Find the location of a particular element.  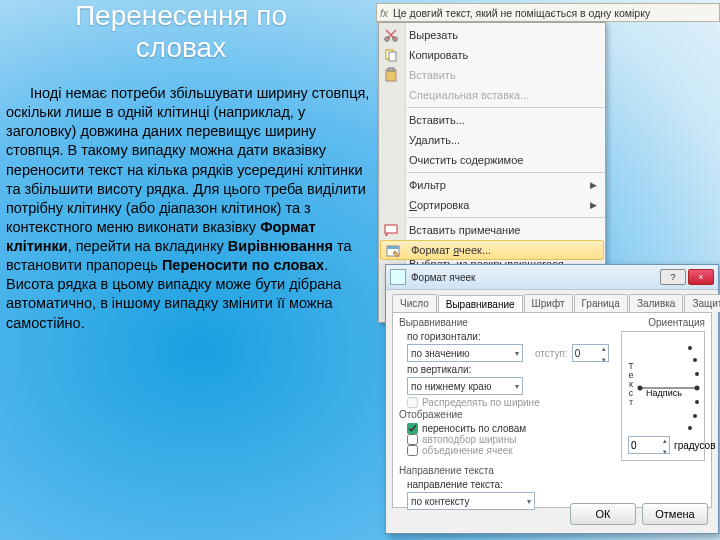

label-autofit: автоподбор ширины is located at coordinates (469, 440).